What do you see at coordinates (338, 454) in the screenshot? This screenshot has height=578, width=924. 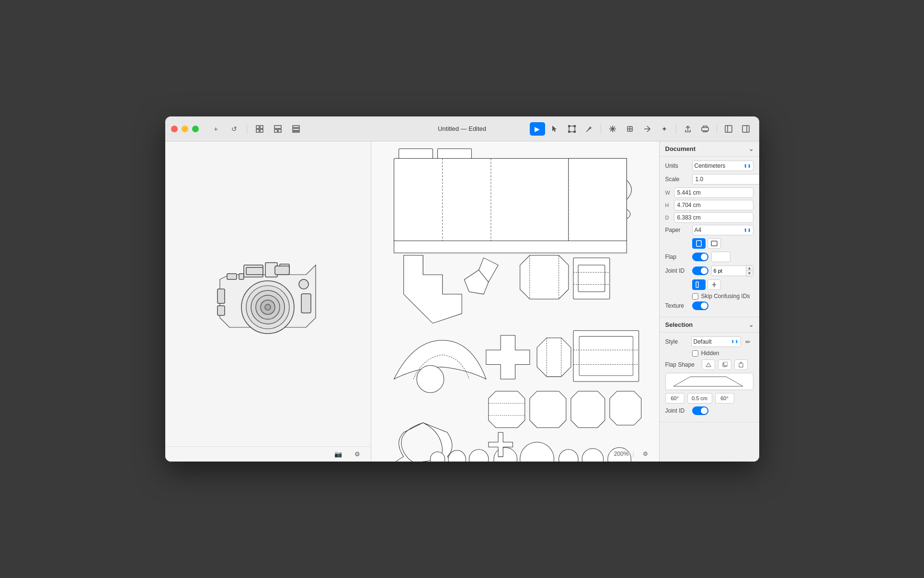 I see `camera-icon-button: 📷` at bounding box center [338, 454].